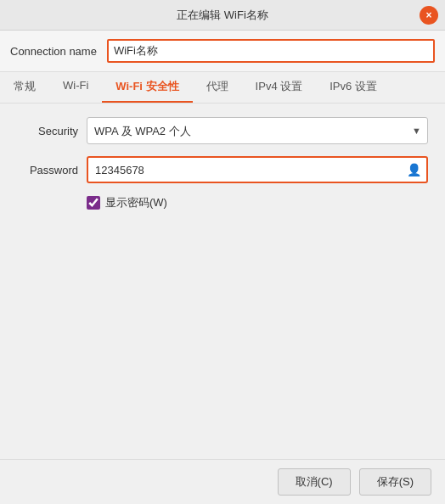  I want to click on titlebar: 正在编辑 WiFi名称 ×, so click(222, 15).